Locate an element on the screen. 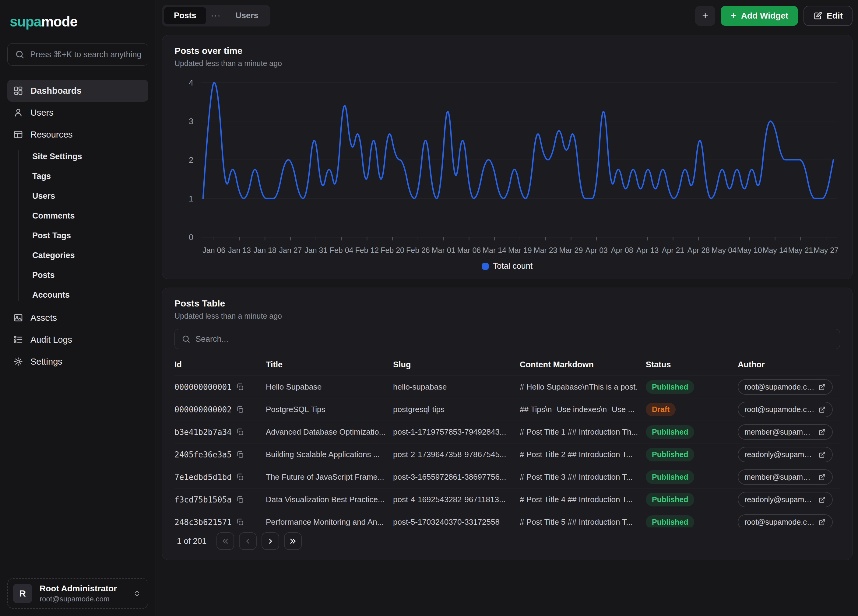  column-header-title: Title is located at coordinates (330, 365).